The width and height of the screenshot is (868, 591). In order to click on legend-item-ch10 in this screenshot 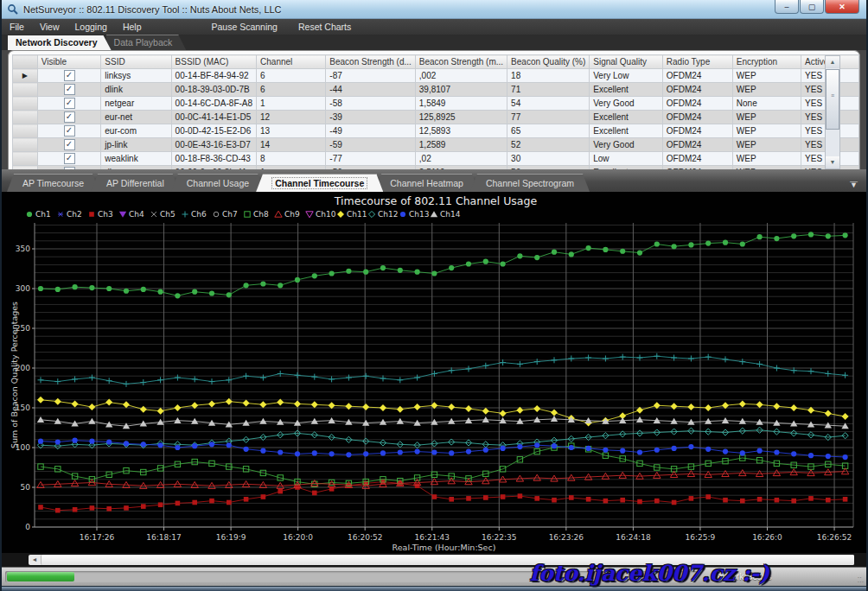, I will do `click(310, 214)`.